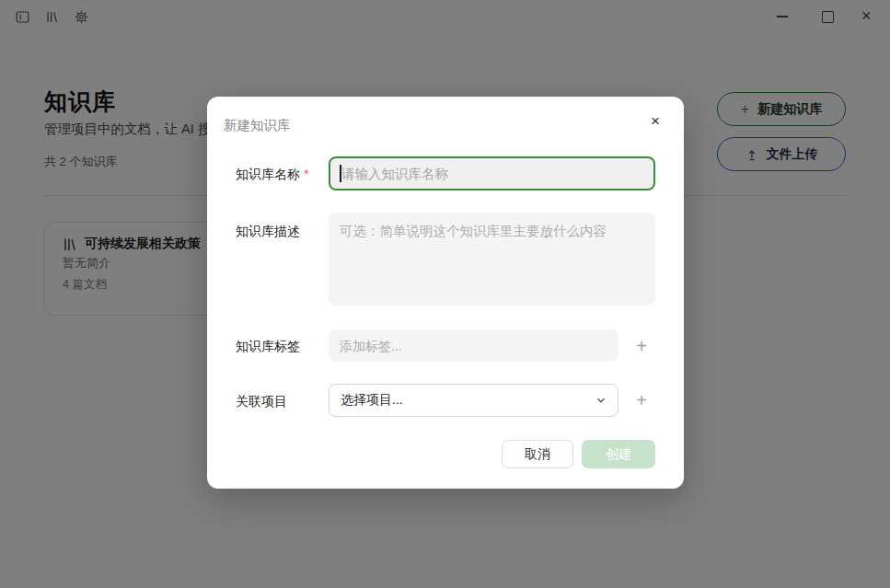 This screenshot has height=588, width=890. I want to click on kb-name-input, so click(491, 173).